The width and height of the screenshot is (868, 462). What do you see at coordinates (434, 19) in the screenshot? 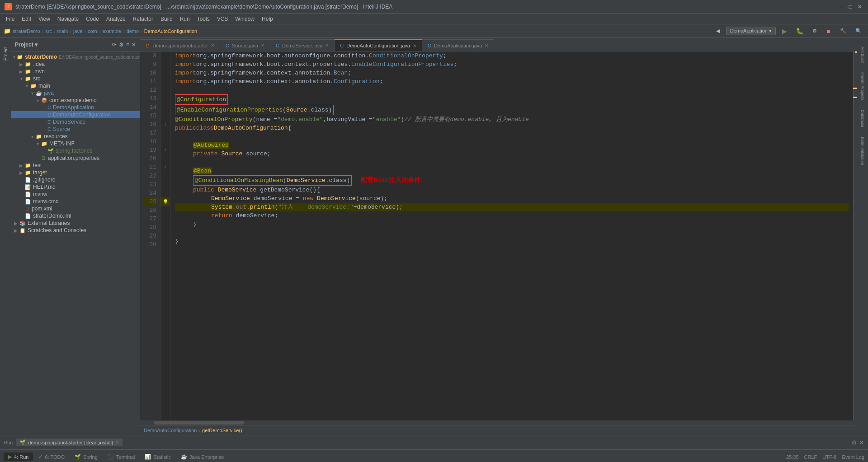
I see `menubar: File Edit View Navigate Code Analyze Ref…` at bounding box center [434, 19].